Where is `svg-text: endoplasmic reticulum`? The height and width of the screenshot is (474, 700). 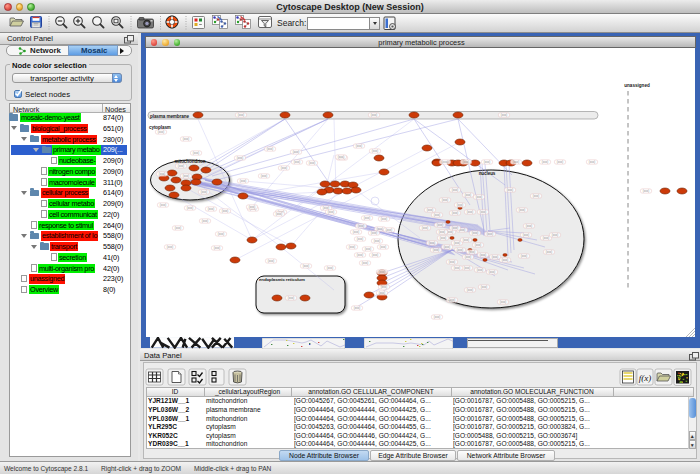
svg-text: endoplasmic reticulum is located at coordinates (282, 280).